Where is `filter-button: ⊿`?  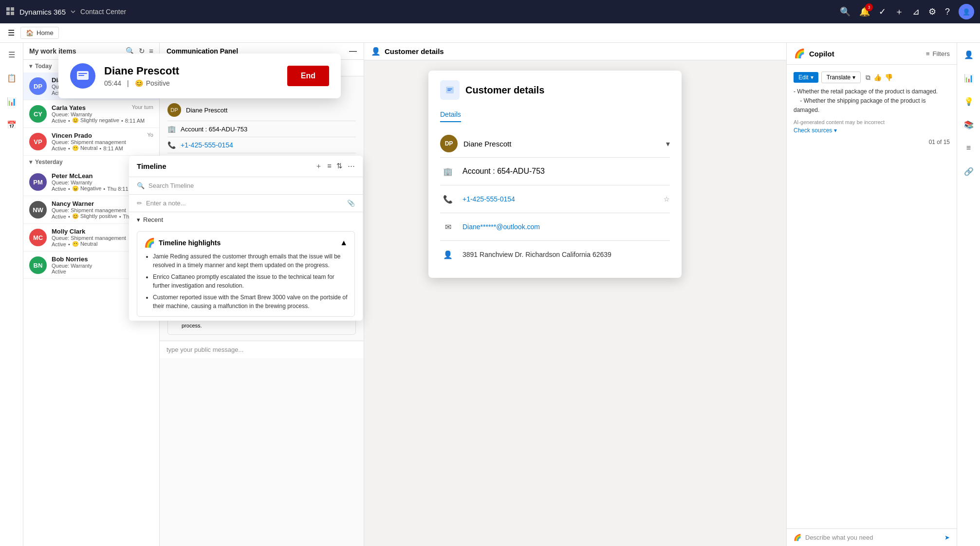 filter-button: ⊿ is located at coordinates (916, 12).